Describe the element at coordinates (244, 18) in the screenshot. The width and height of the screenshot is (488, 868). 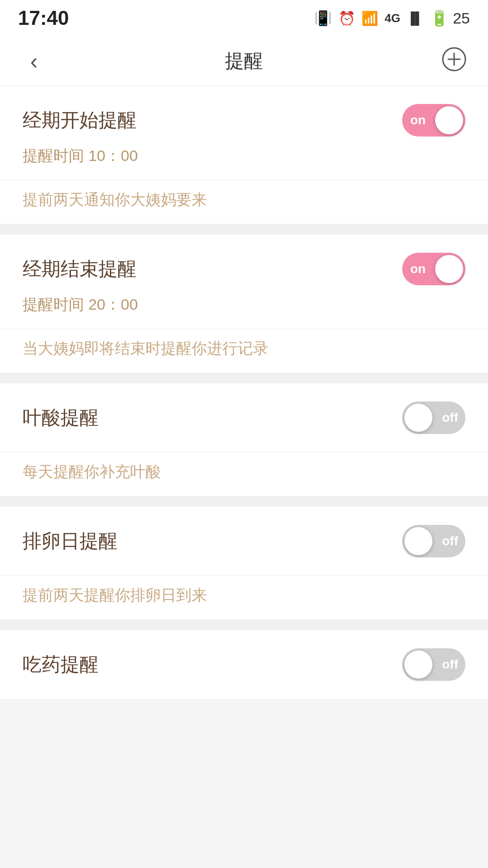
I see `status-bar: 17:40 📳 ⏰ 📶 4G ▐▌ 🔋 25` at that location.